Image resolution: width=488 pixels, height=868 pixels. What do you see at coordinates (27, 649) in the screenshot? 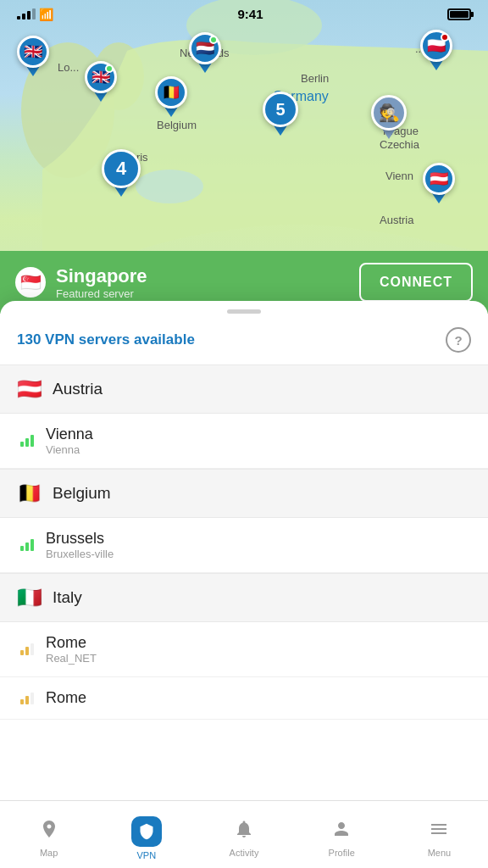
I see `signal-icon-rome1` at bounding box center [27, 649].